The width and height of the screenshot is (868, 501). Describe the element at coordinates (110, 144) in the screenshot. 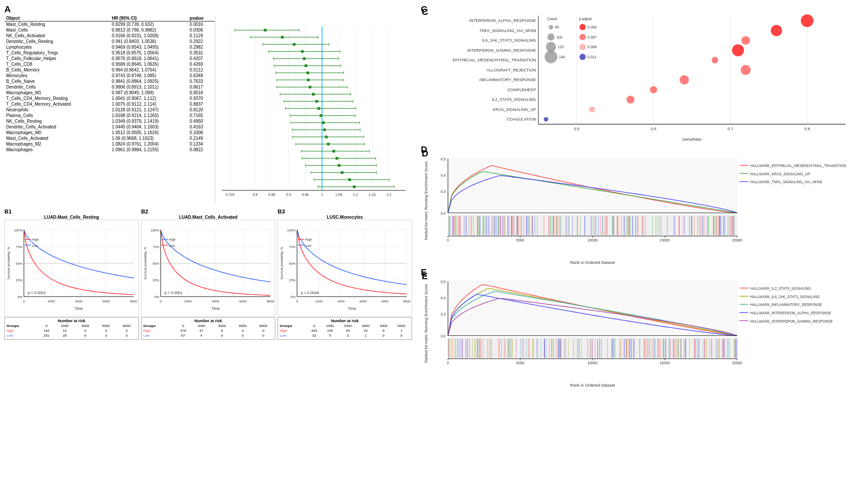

I see `table-row: Macrophages_M21.0824 (0.9761, 1.2004)0.1…` at that location.